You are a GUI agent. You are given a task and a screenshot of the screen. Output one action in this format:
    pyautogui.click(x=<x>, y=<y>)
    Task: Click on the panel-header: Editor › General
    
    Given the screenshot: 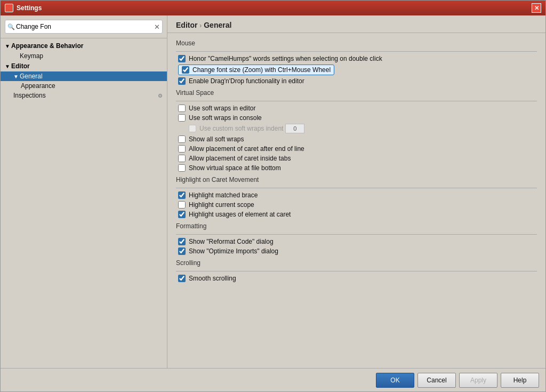 What is the action you would take?
    pyautogui.click(x=356, y=25)
    